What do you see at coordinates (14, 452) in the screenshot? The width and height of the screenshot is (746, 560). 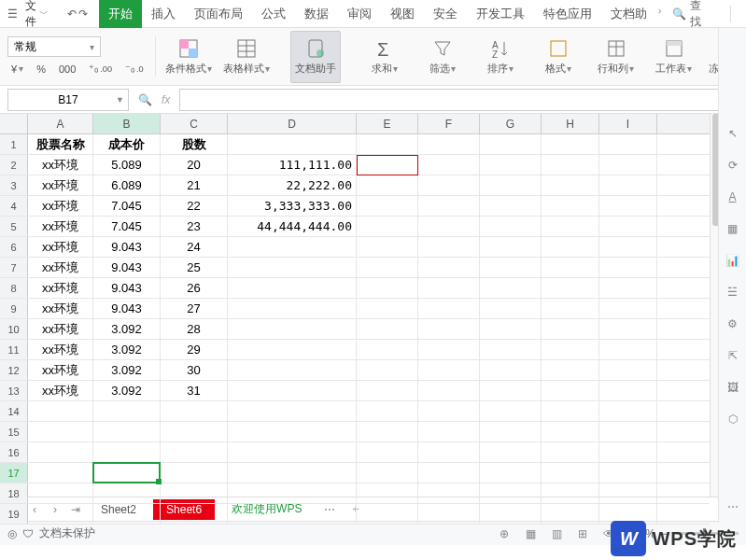 I see `row-header: 16` at bounding box center [14, 452].